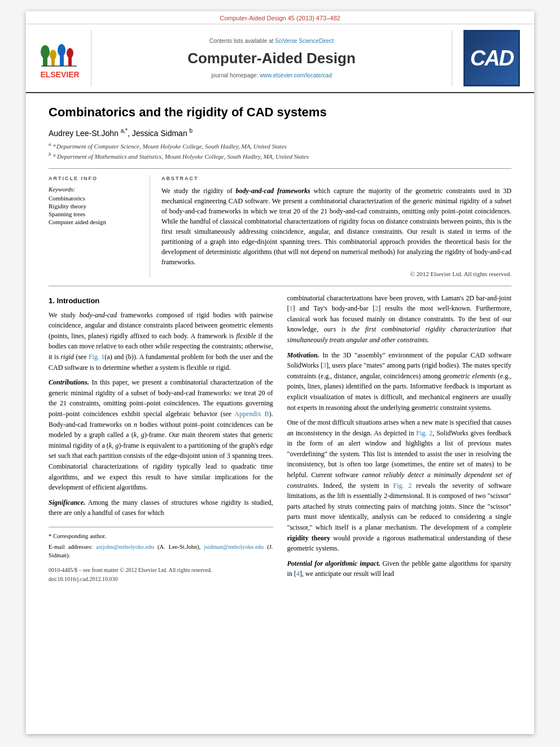 The width and height of the screenshot is (560, 747). What do you see at coordinates (304, 41) in the screenshot?
I see `sciverse-link: SciVerse ScienceDirect` at bounding box center [304, 41].